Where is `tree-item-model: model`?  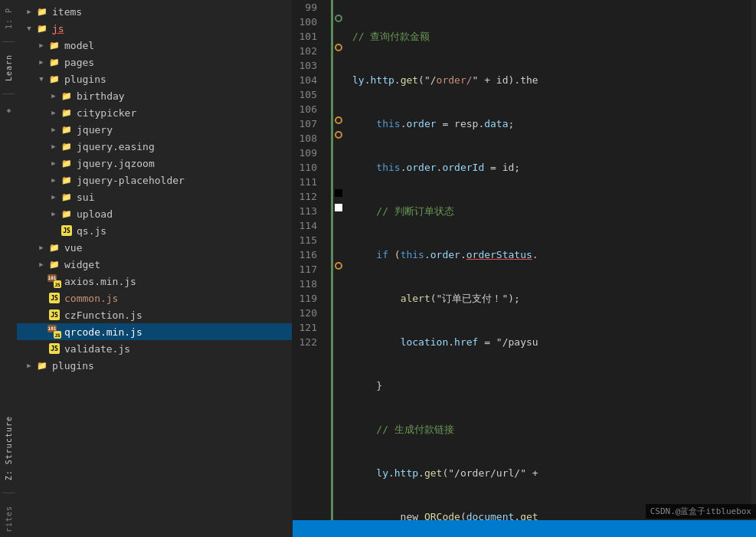 tree-item-model: model is located at coordinates (155, 45).